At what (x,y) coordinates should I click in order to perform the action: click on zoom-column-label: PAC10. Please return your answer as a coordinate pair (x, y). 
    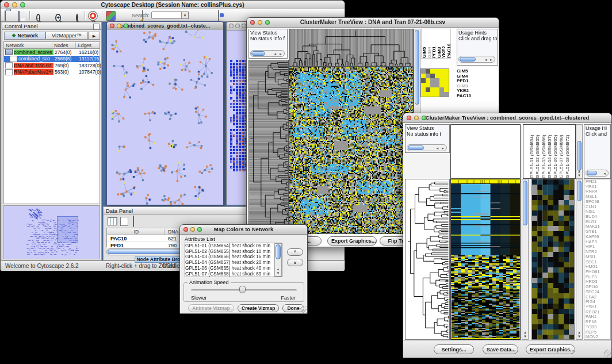
    Looking at the image, I should click on (449, 44).